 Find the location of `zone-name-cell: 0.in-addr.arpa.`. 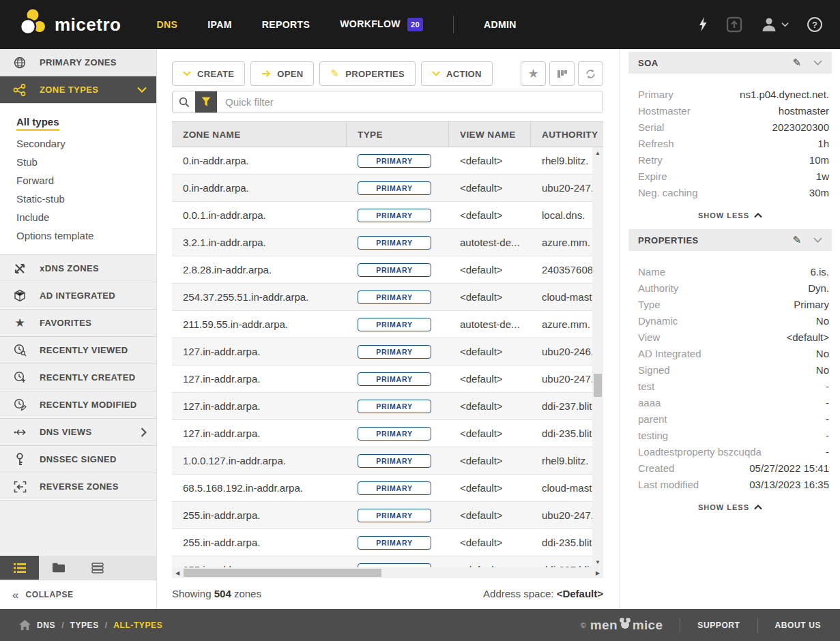

zone-name-cell: 0.in-addr.arpa. is located at coordinates (259, 161).